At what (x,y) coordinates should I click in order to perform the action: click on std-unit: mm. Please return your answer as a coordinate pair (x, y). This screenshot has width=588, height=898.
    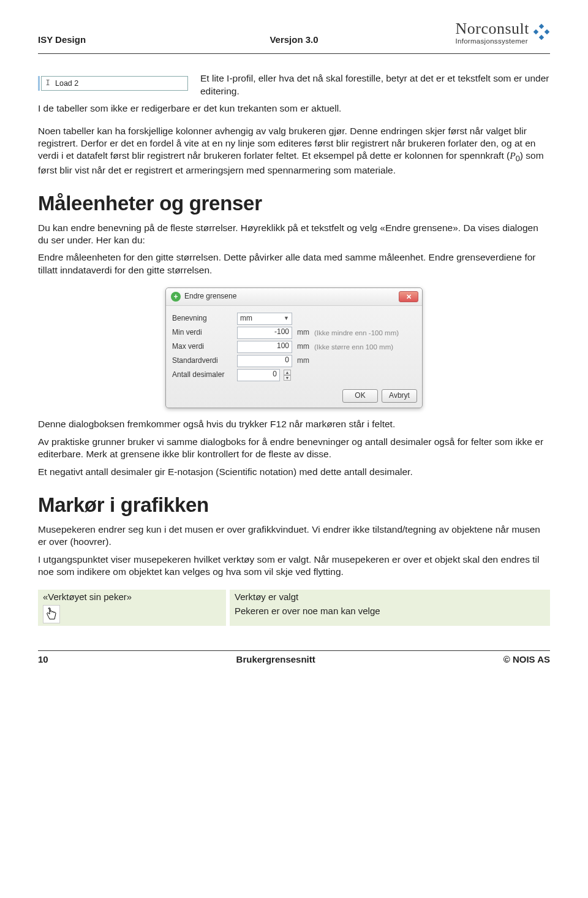
    Looking at the image, I should click on (303, 361).